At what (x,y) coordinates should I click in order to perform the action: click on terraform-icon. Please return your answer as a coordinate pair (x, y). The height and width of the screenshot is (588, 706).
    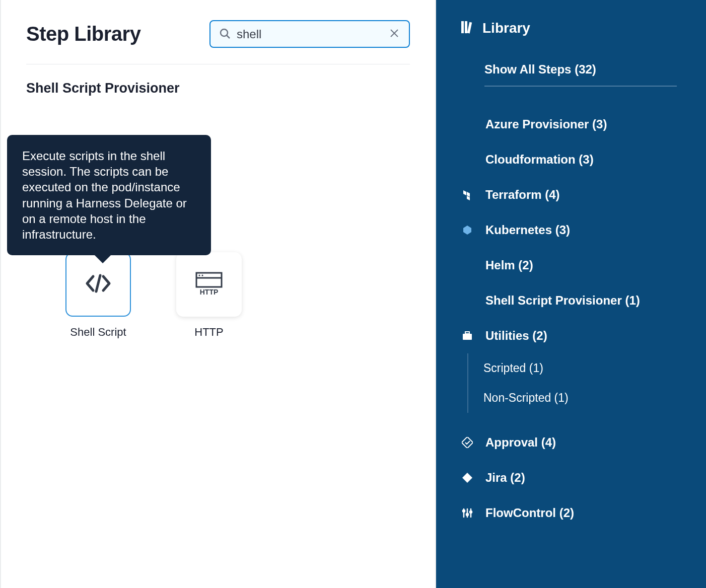
    Looking at the image, I should click on (467, 195).